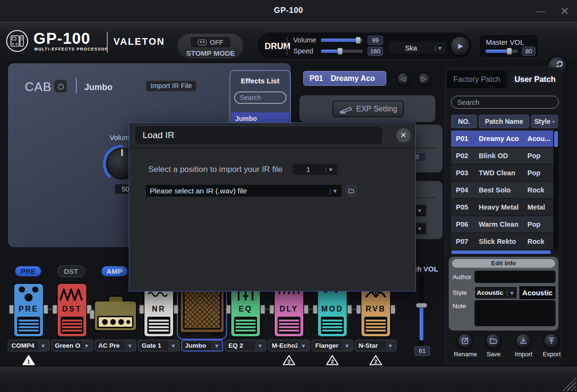 The height and width of the screenshot is (392, 577). What do you see at coordinates (424, 79) in the screenshot?
I see `next-patch-button: ▷` at bounding box center [424, 79].